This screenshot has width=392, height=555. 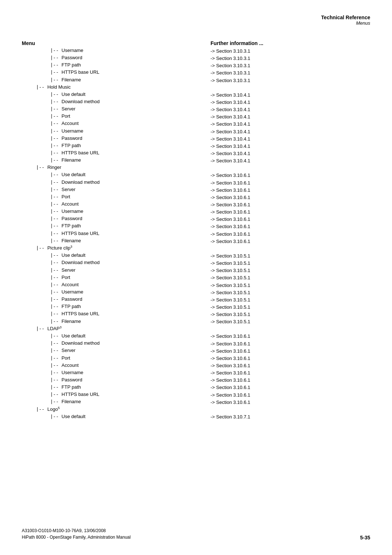 I want to click on menu-item: |-- LDAP3, so click(x=116, y=329).